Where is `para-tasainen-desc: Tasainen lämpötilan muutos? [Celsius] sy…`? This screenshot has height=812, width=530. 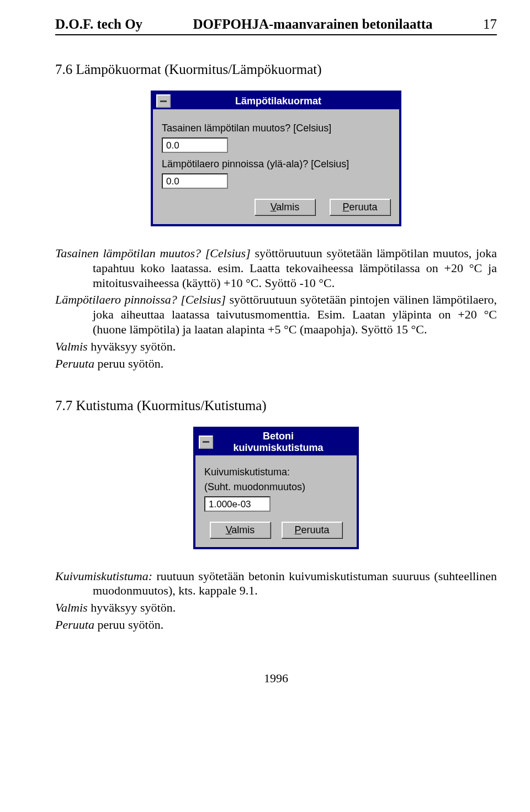
para-tasainen-desc: Tasainen lämpötilan muutos? [Celsius] sy… is located at coordinates (276, 268).